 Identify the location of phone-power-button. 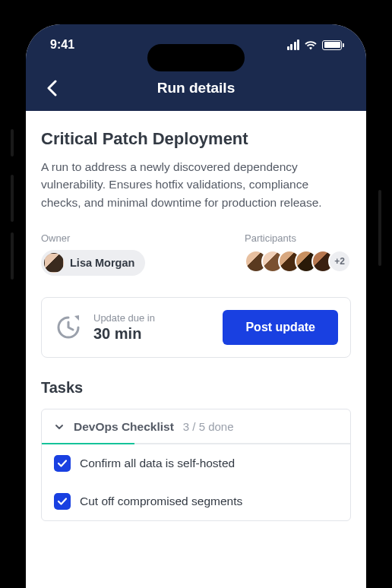
(380, 228).